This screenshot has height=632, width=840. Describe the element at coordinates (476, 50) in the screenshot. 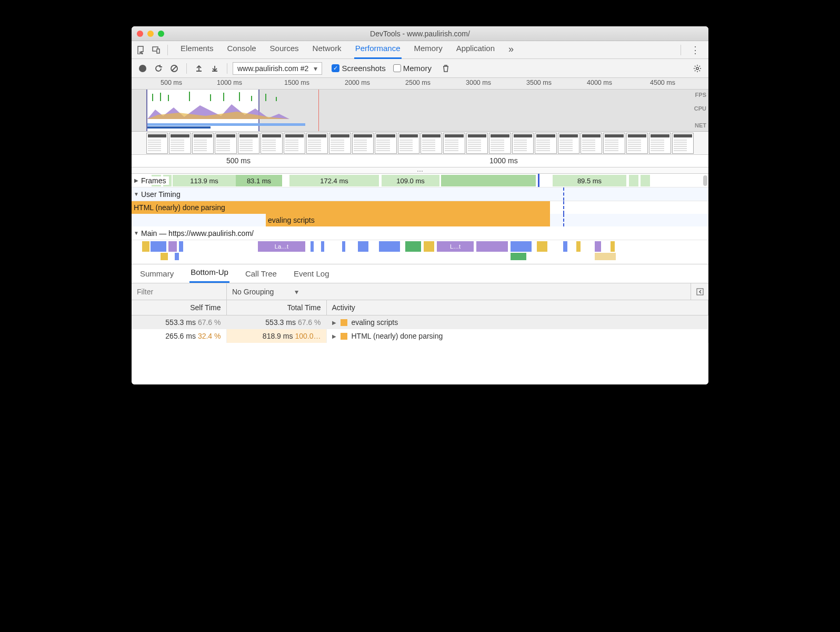

I see `tab-application: Application` at that location.